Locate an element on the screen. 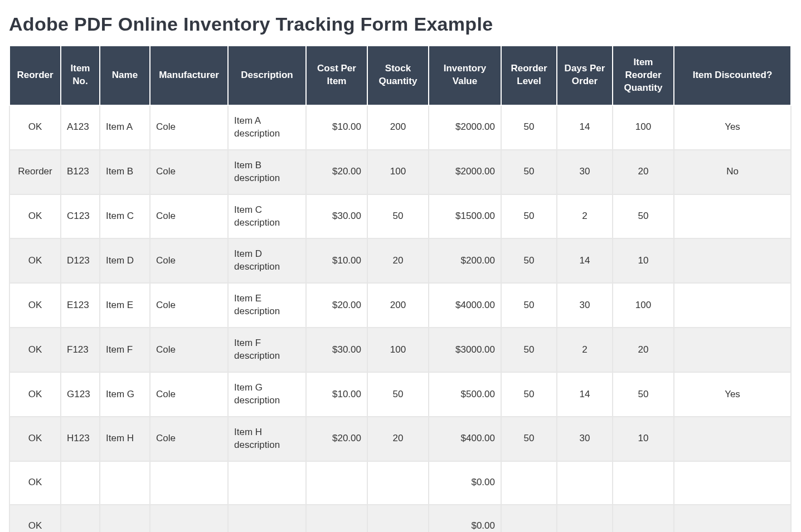 This screenshot has height=532, width=801. cell-name: Item G is located at coordinates (125, 394).